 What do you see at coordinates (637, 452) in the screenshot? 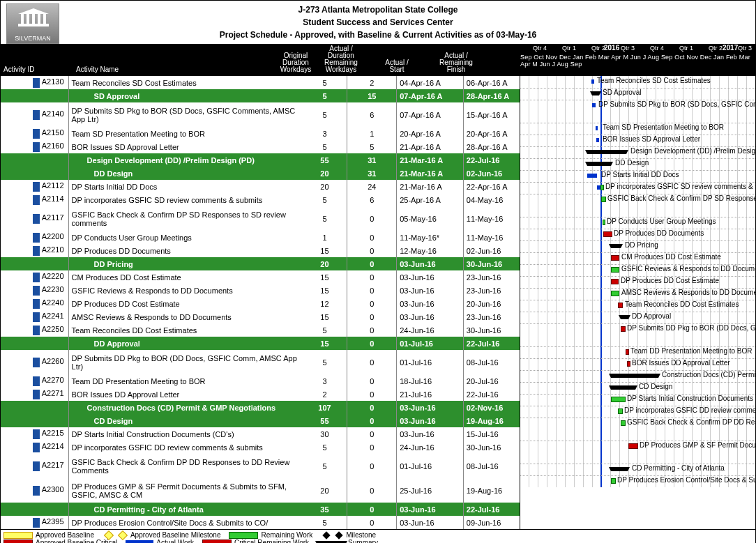
I see `gantt-row: DP Produces GMP & SF Permit Documents & …` at bounding box center [637, 452].